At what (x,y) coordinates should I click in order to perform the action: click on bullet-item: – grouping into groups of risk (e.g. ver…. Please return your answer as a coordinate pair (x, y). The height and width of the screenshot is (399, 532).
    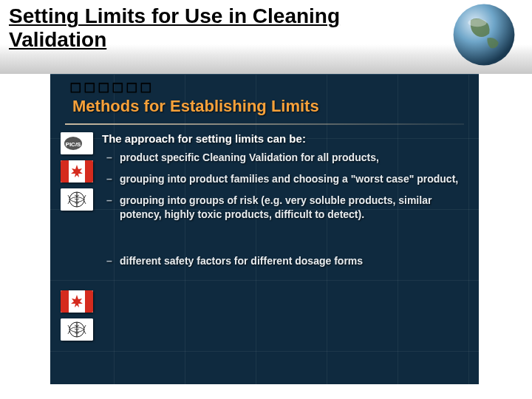
    Looking at the image, I should click on (282, 208).